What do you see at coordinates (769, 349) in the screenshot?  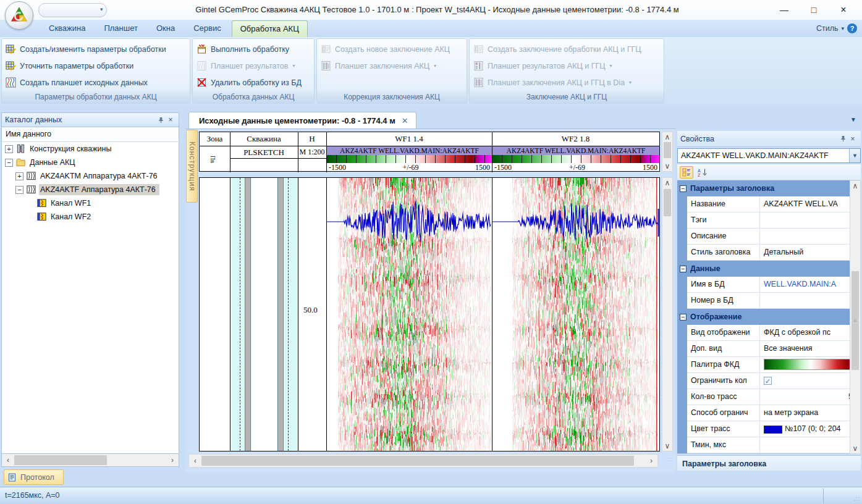 I see `property-row: Доп. видВсе значения` at bounding box center [769, 349].